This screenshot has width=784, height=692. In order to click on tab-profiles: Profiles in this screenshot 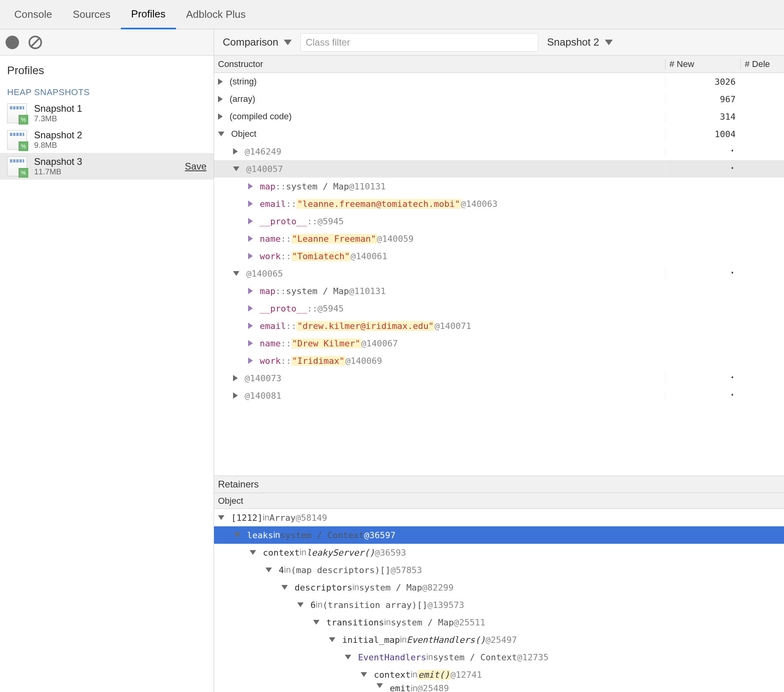, I will do `click(148, 15)`.